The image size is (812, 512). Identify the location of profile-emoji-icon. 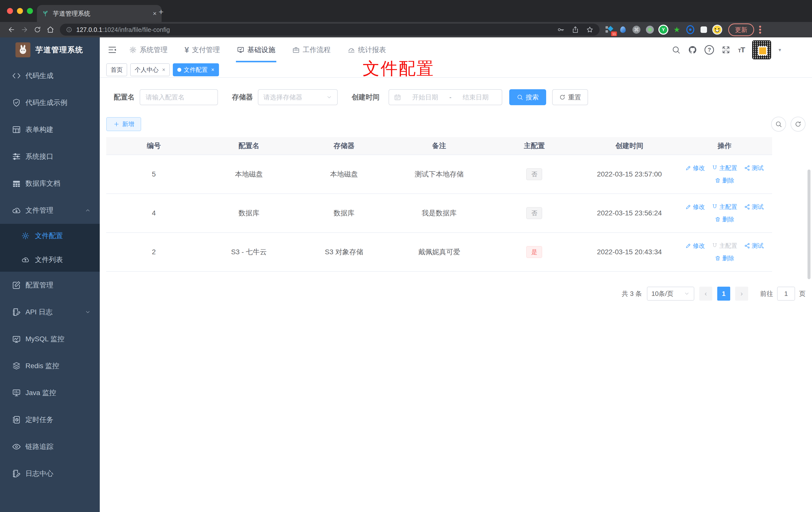
(717, 30).